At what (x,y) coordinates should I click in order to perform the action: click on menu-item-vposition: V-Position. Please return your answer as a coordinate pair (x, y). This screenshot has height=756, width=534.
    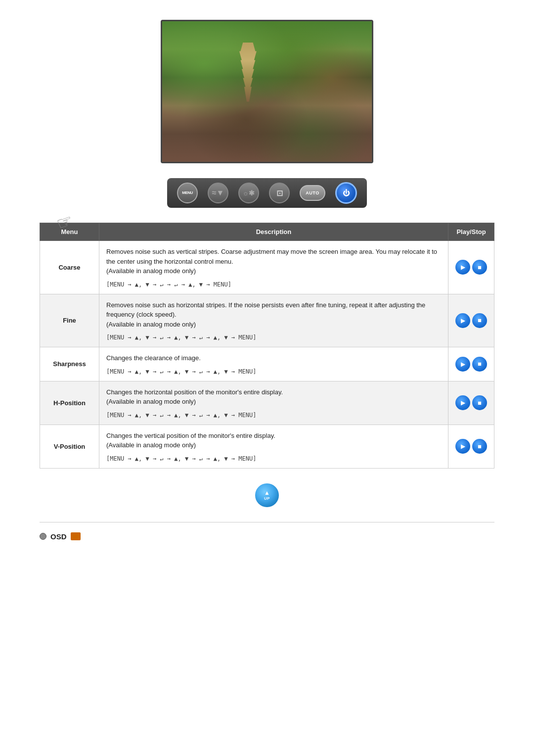
    Looking at the image, I should click on (70, 446).